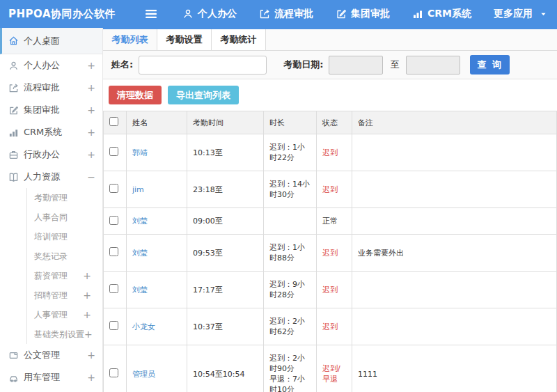  Describe the element at coordinates (91, 177) in the screenshot. I see `expand-toggle: −` at that location.